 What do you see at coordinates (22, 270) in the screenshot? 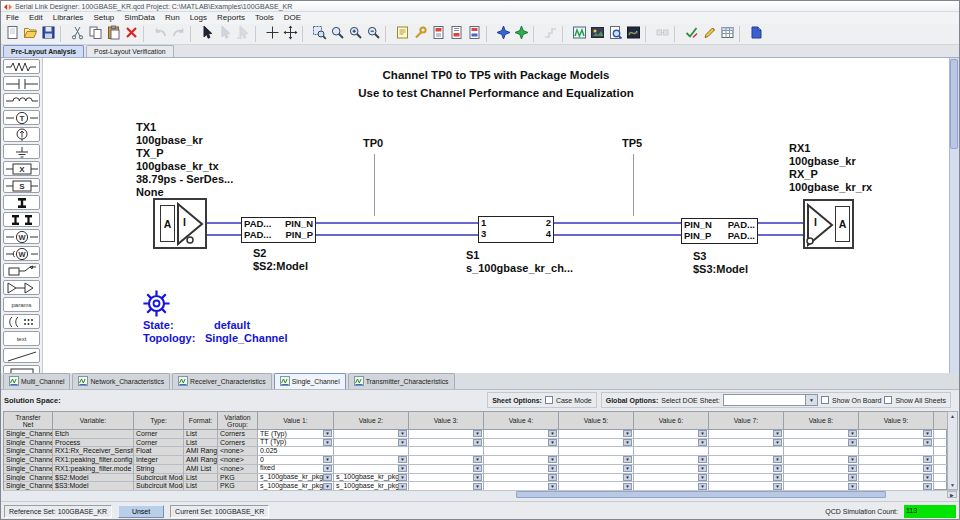
I see `palette-breakout-button` at bounding box center [22, 270].